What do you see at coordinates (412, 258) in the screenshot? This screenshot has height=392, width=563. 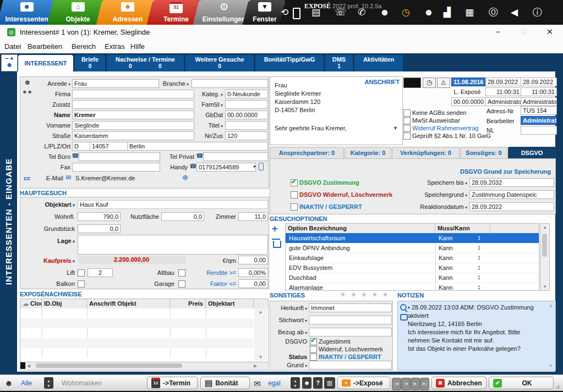 I see `option-row: Einkaufslage Kann ▴▾` at bounding box center [412, 258].